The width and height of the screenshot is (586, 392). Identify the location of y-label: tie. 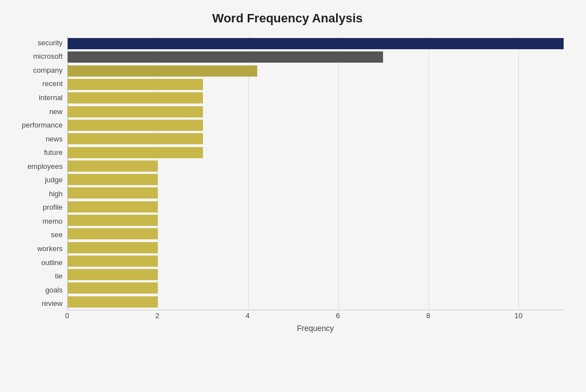
(59, 276).